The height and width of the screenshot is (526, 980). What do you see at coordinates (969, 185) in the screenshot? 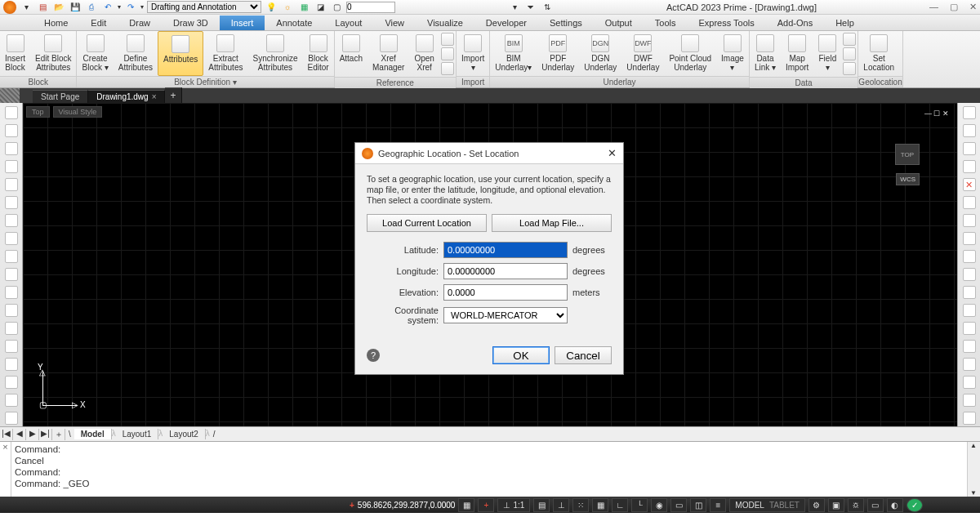
I see `rtool-close-icon: ✕` at bounding box center [969, 185].